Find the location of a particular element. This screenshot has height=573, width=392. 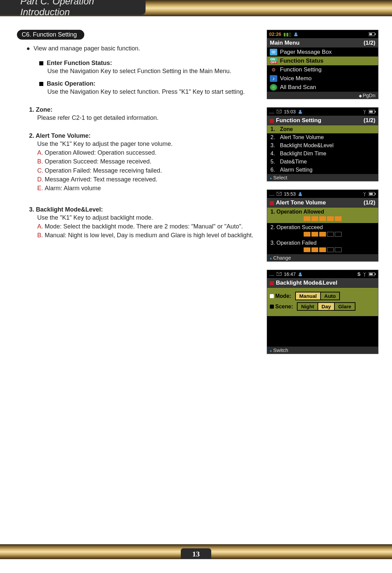

menu-label: Voice Memo is located at coordinates (296, 79).